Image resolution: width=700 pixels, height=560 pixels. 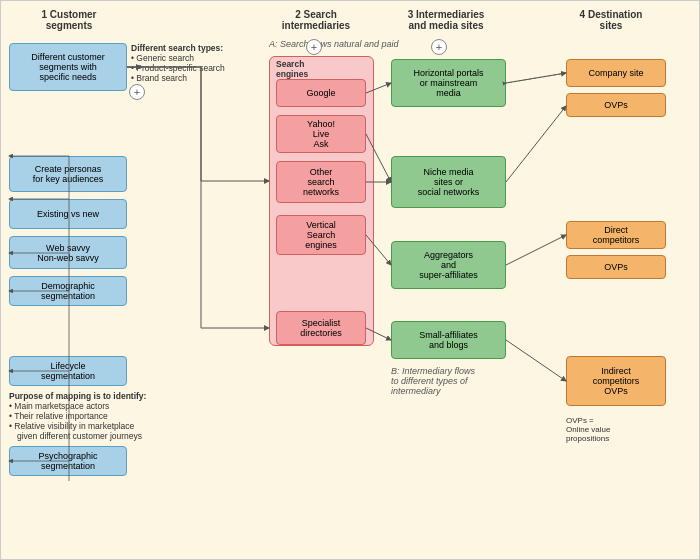 What do you see at coordinates (446, 20) in the screenshot?
I see `col3-header: 3 Intermediariesand media sites` at bounding box center [446, 20].